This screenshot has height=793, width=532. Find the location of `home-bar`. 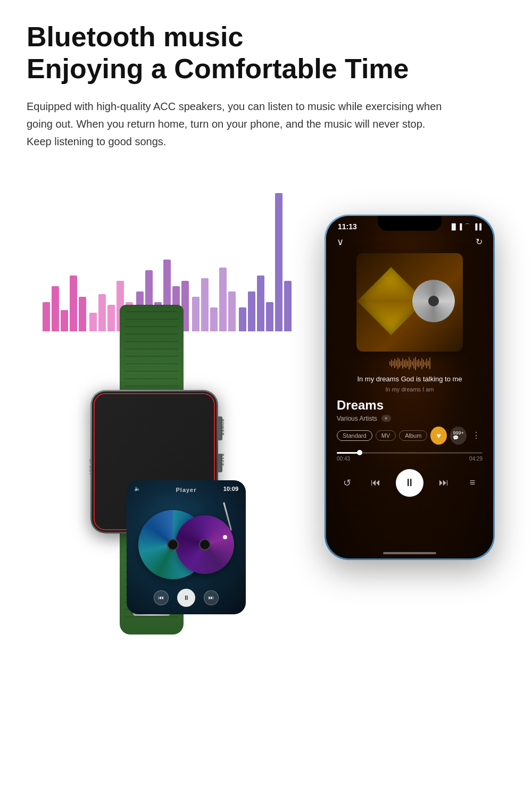

home-bar is located at coordinates (410, 553).